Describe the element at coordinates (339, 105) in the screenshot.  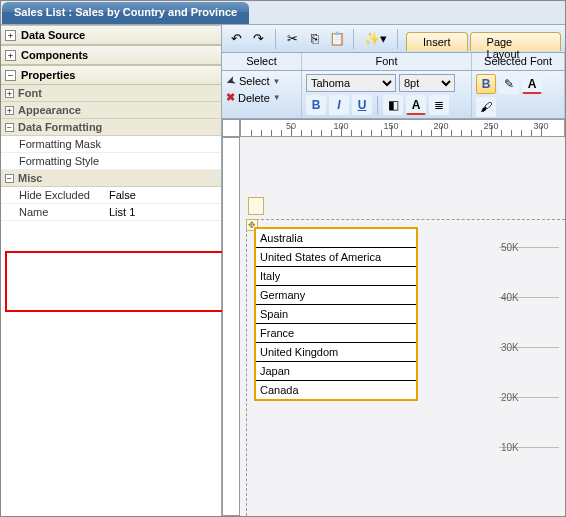
I see `italic-button: I` at that location.